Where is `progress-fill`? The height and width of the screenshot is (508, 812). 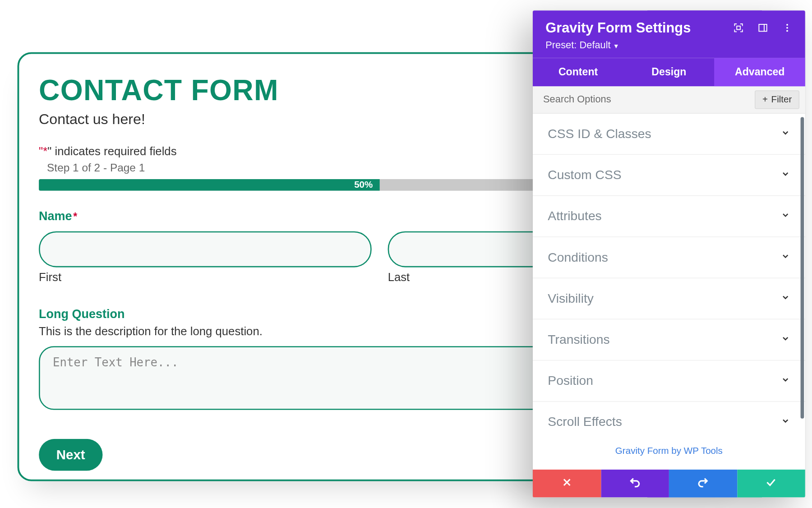 progress-fill is located at coordinates (209, 185).